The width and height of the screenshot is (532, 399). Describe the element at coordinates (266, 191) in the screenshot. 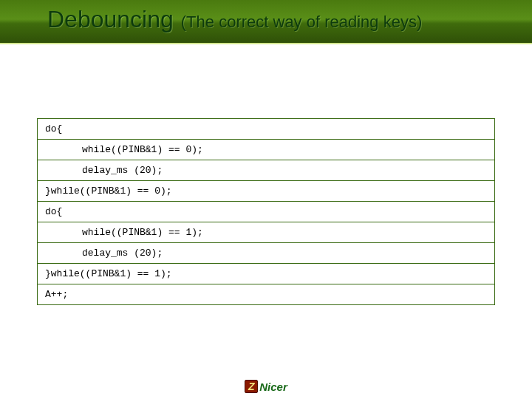

I see `code-line: }while((PINB&1) == 0);` at that location.